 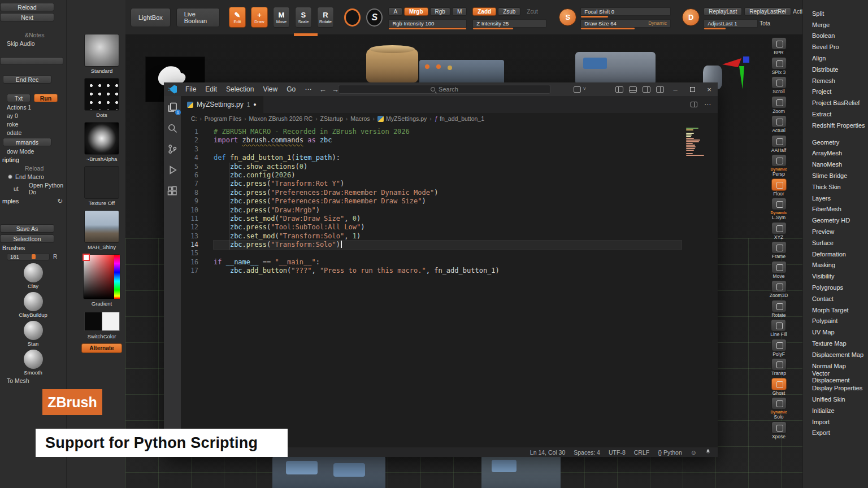 I want to click on slider-handle, so click(x=34, y=256).